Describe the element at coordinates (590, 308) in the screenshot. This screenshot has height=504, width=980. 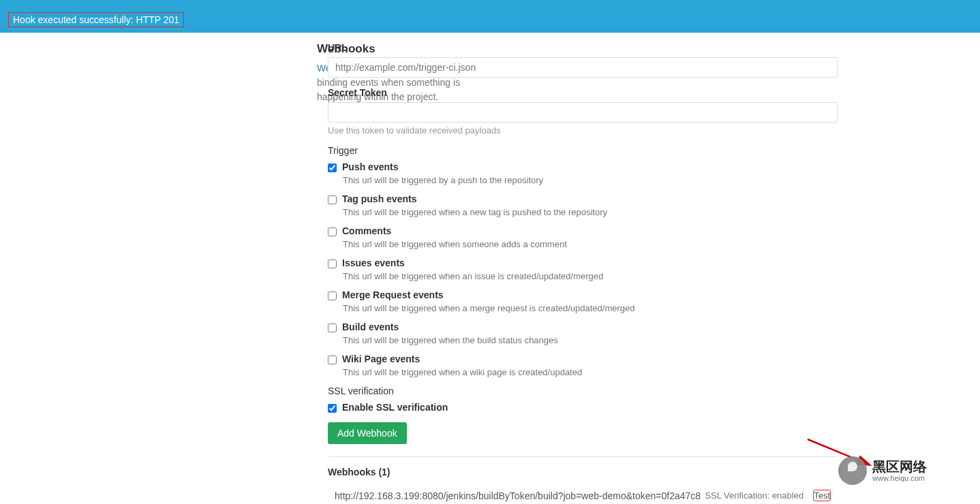
I see `trigger-desc-4: This url will be triggered when a merge …` at that location.